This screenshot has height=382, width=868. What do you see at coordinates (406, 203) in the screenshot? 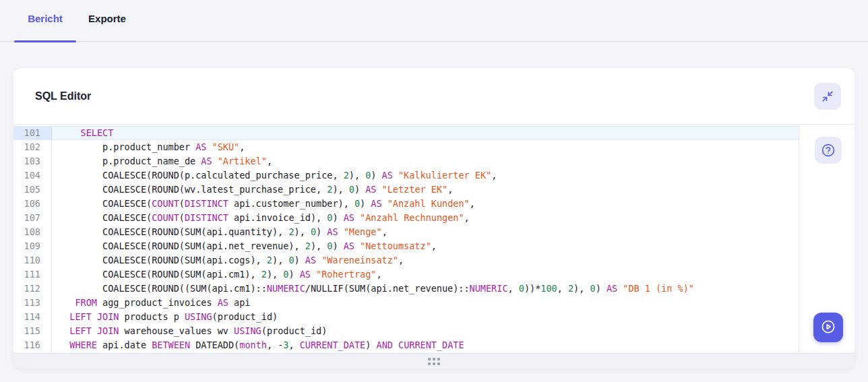
I see `code-line: 106 COALESCE(COUNT(DISTINCT api.customer…` at bounding box center [406, 203].